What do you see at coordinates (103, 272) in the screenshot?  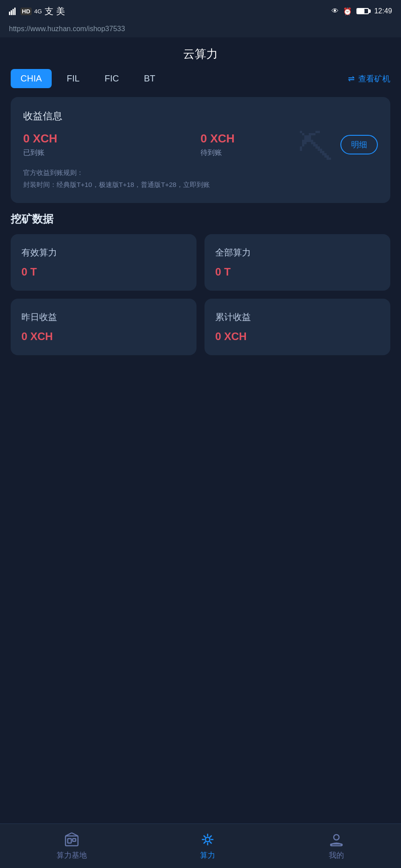 I see `effective-value: 0 T` at bounding box center [103, 272].